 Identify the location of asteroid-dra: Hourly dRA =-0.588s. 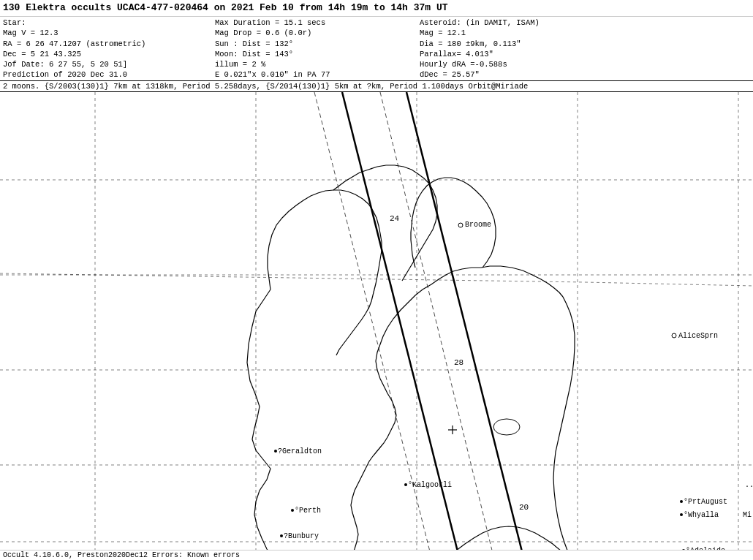
(585, 64).